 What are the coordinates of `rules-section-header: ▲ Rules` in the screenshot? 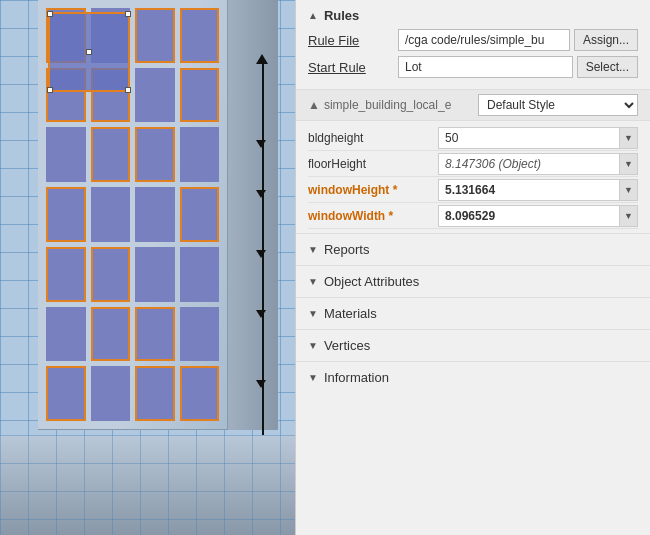 It's located at (473, 14).